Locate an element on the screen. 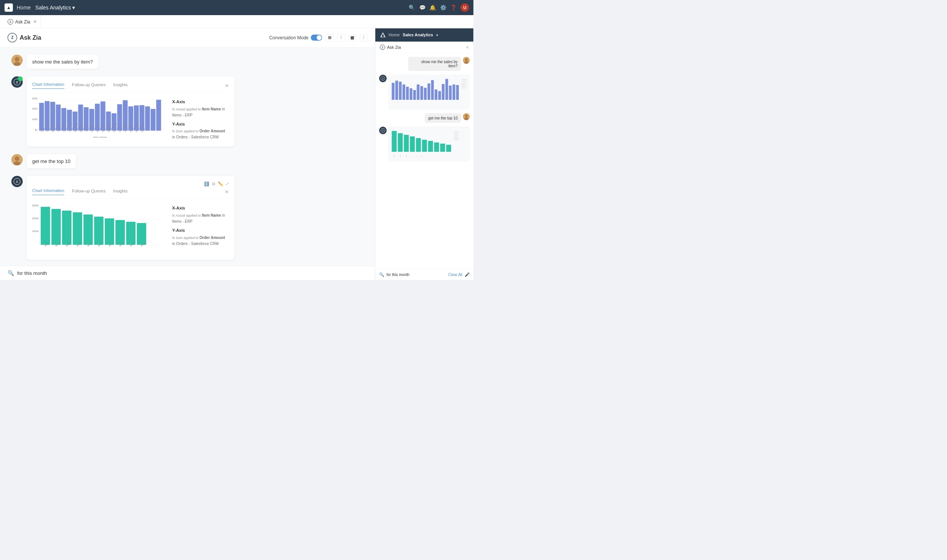  nav-right-icons: 🔍 💬 🔔 ⚙️ ❓ U is located at coordinates (439, 8).